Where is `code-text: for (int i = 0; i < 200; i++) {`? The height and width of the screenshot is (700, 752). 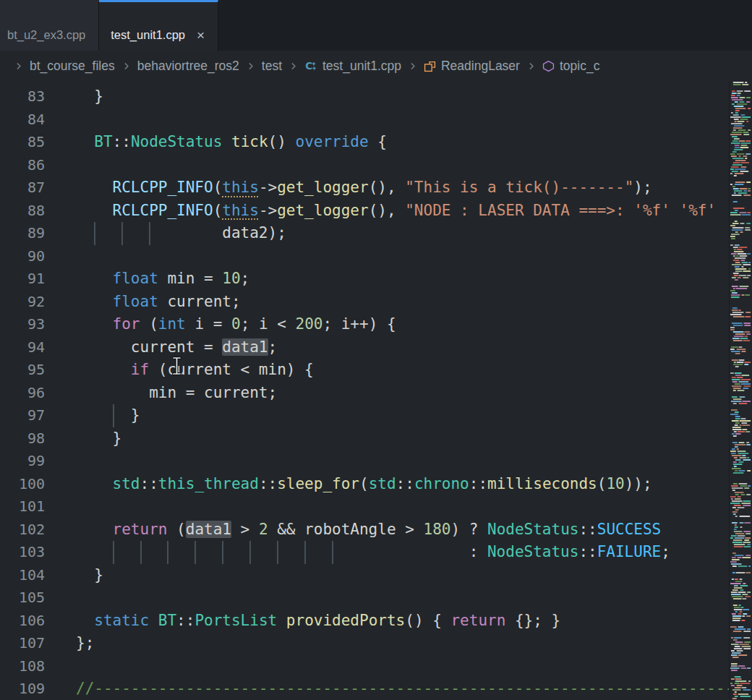
code-text: for (int i = 0; i < 200; i++) { is located at coordinates (398, 325).